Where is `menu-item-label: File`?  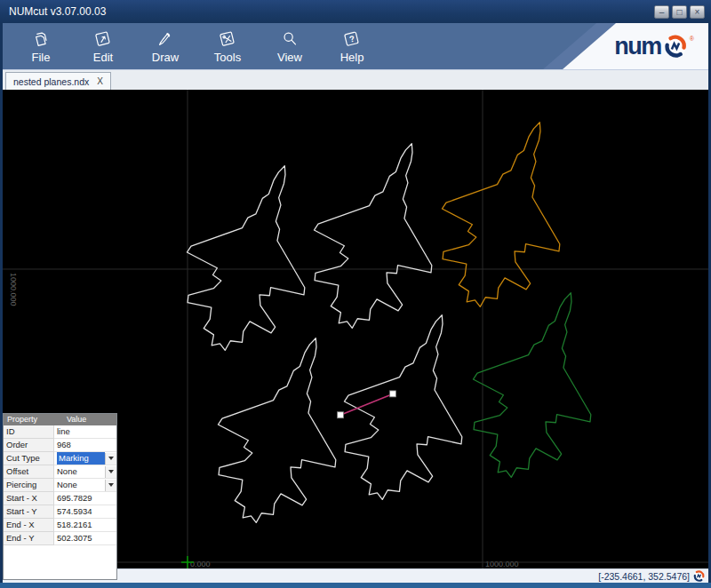 menu-item-label: File is located at coordinates (41, 57).